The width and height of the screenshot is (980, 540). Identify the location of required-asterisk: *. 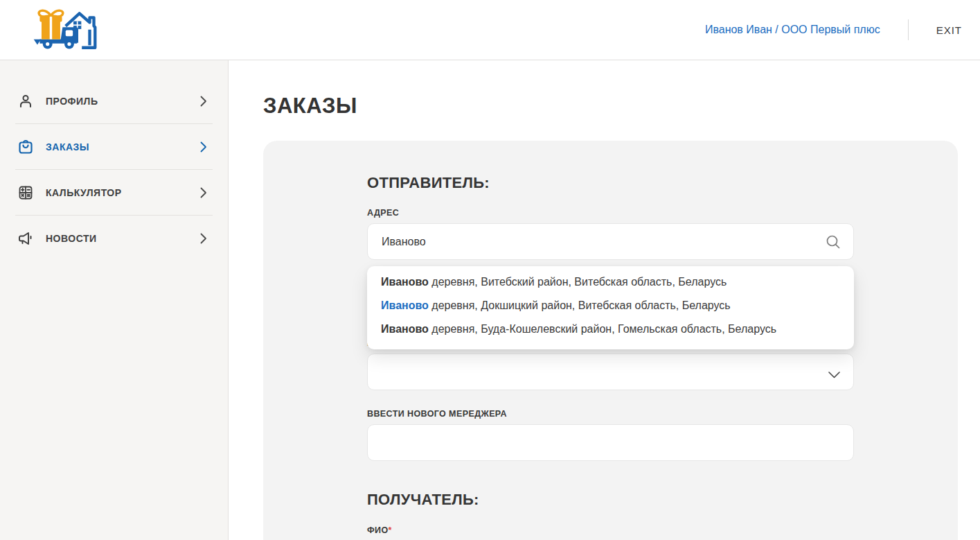
(391, 530).